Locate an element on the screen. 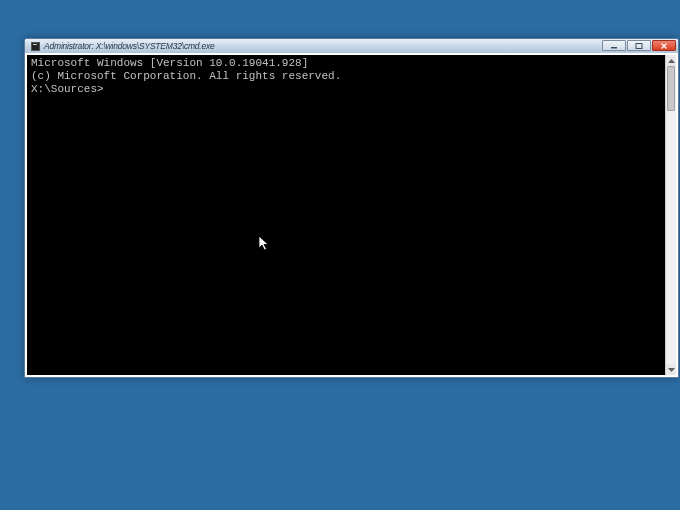 The image size is (680, 510). close-button is located at coordinates (664, 46).